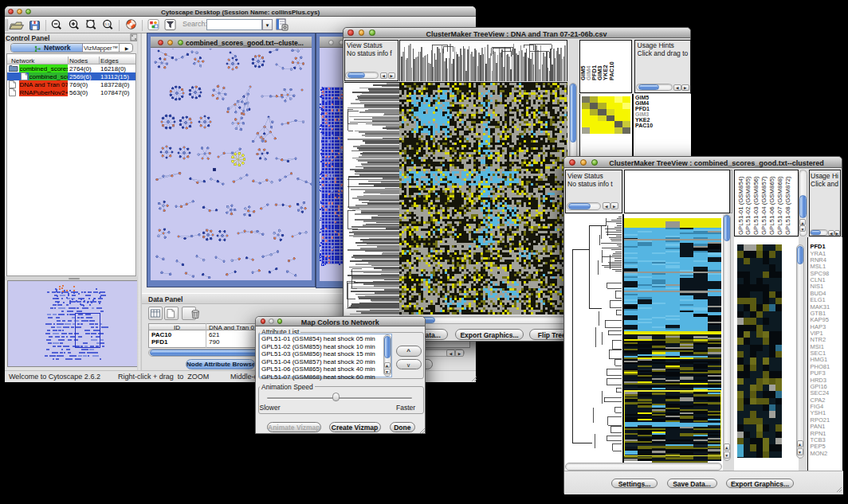  Describe the element at coordinates (779, 205) in the screenshot. I see `svg-text: GPL51-07 (GSM868)` at that location.